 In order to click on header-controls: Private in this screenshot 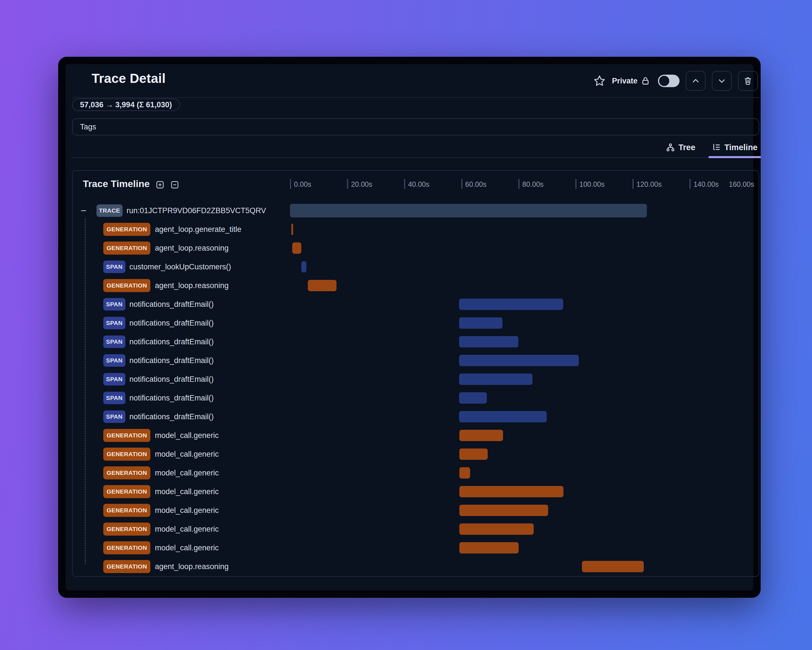, I will do `click(676, 81)`.